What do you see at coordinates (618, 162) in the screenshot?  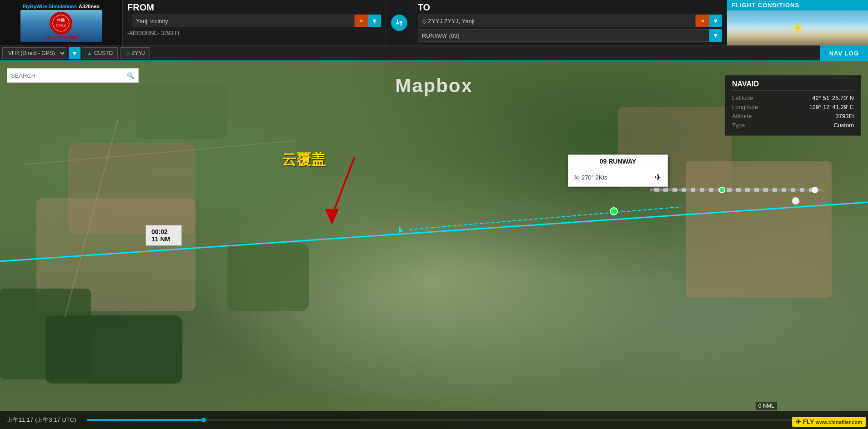 I see `runway-popup-header: 09 RUNWAY` at bounding box center [618, 162].